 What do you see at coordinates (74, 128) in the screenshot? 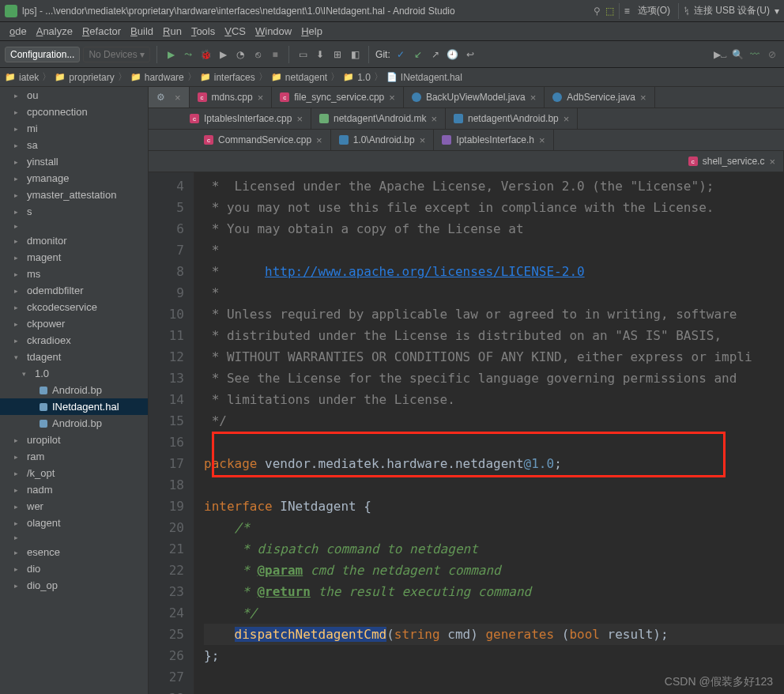
I see `project-folder: ▸mi` at bounding box center [74, 128].